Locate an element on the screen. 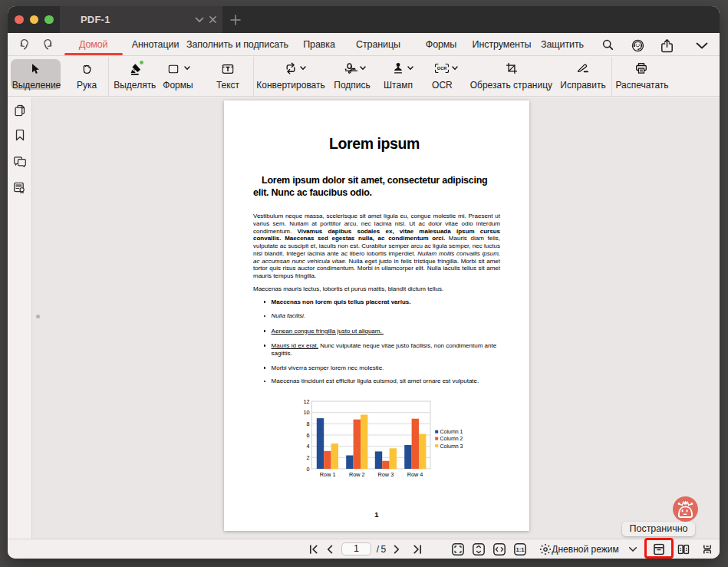 The width and height of the screenshot is (728, 567). svg-text: Column 1 is located at coordinates (452, 431).